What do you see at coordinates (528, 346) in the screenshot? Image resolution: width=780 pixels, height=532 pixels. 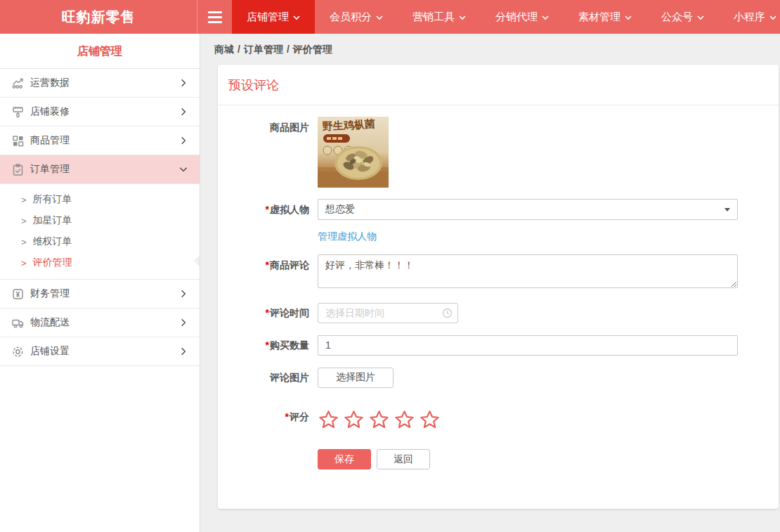 I see `quantity-input` at bounding box center [528, 346].